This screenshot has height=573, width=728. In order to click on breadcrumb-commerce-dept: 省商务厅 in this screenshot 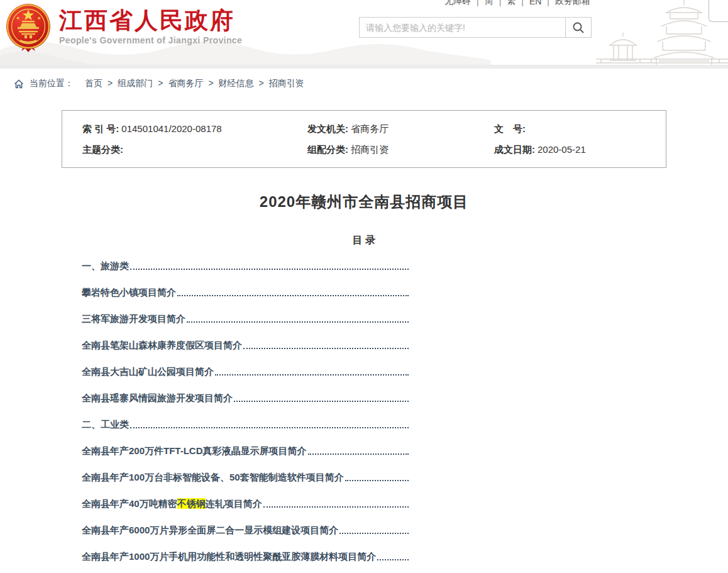, I will do `click(185, 83)`.